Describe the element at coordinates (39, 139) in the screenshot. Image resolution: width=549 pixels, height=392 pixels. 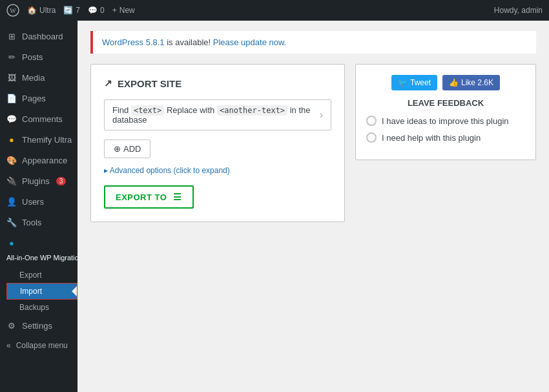
I see `sidebar-item-themify: ● Themify Ultra` at that location.